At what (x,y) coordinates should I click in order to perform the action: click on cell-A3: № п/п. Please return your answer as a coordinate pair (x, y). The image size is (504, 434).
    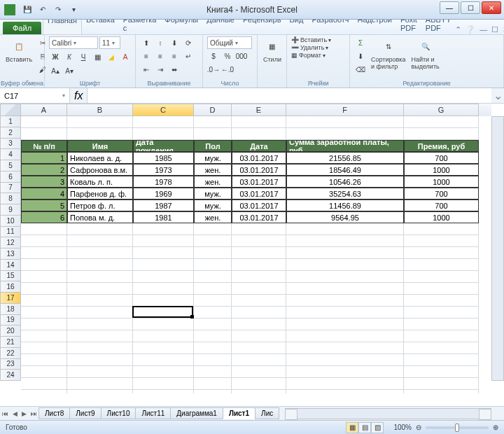
    Looking at the image, I should click on (44, 146).